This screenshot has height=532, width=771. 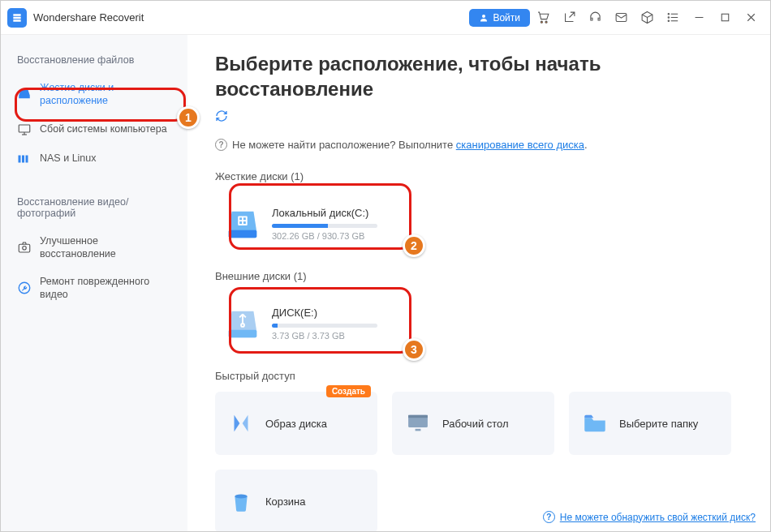 I want to click on sidebar-item-label: Улучшенное восстановление, so click(x=106, y=248).